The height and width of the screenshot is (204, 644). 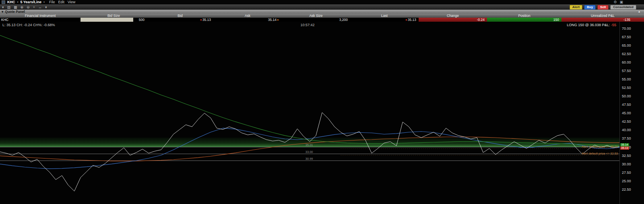 I want to click on quote-panel-title: Quote Panel, so click(x=15, y=12).